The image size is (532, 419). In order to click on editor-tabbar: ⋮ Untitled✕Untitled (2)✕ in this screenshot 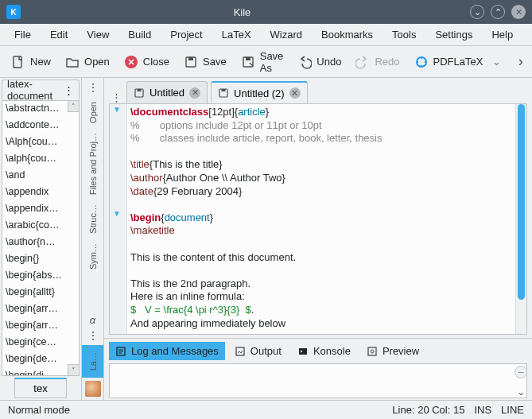, I will do `click(318, 91)`.